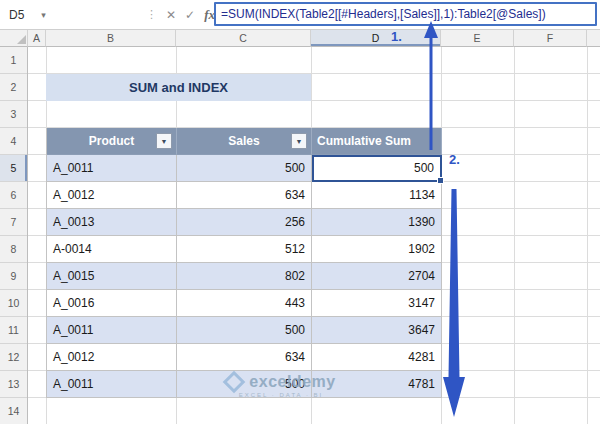 This screenshot has width=600, height=424. What do you see at coordinates (112, 141) in the screenshot?
I see `header-product-label: Product` at bounding box center [112, 141].